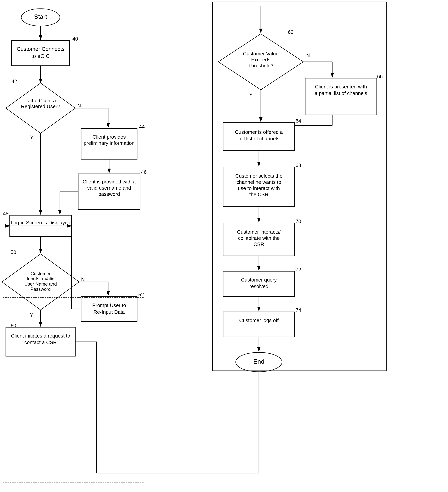 This screenshot has width=448, height=492. What do you see at coordinates (259, 280) in the screenshot?
I see `n72-label: Customer query` at bounding box center [259, 280].